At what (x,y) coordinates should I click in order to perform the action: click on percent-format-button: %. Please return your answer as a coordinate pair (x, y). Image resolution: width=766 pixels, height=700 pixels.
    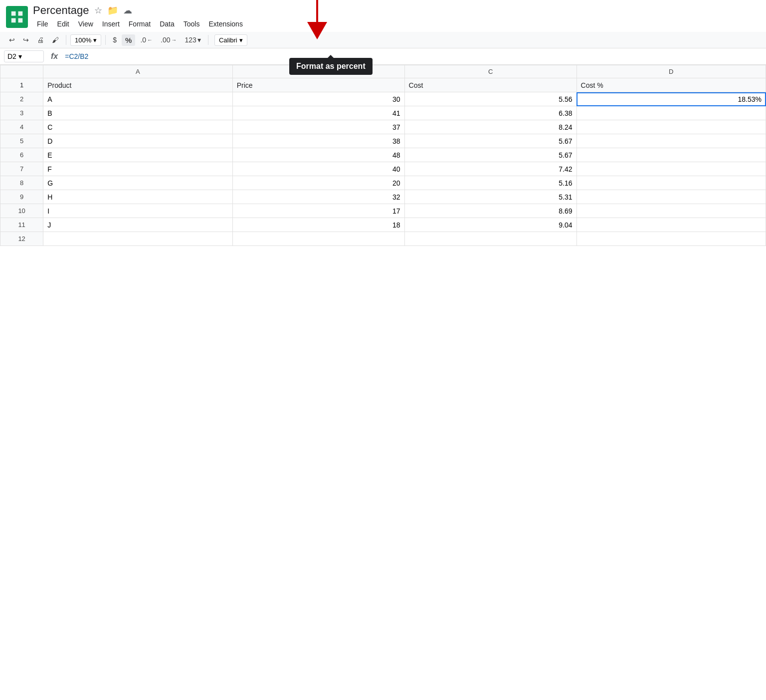
    Looking at the image, I should click on (129, 40).